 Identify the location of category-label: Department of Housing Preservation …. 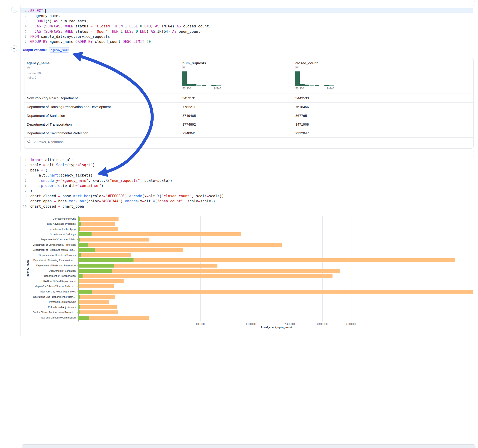
(50, 260).